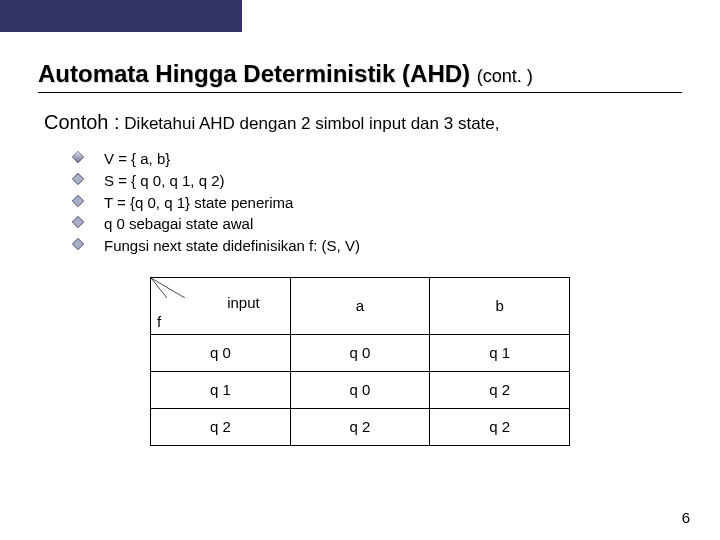 Image resolution: width=720 pixels, height=540 pixels. I want to click on table-corner-cell: input f, so click(221, 306).